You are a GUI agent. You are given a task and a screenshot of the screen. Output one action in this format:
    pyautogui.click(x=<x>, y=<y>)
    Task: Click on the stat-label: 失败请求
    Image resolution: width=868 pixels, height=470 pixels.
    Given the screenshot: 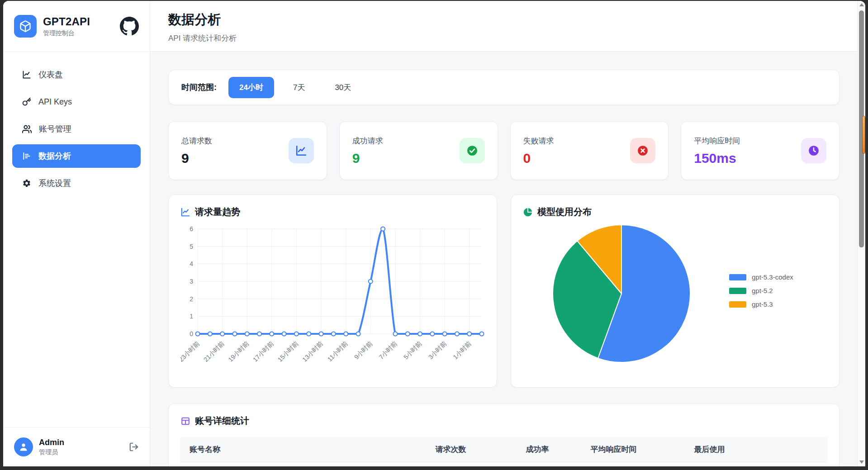 What is the action you would take?
    pyautogui.click(x=539, y=141)
    